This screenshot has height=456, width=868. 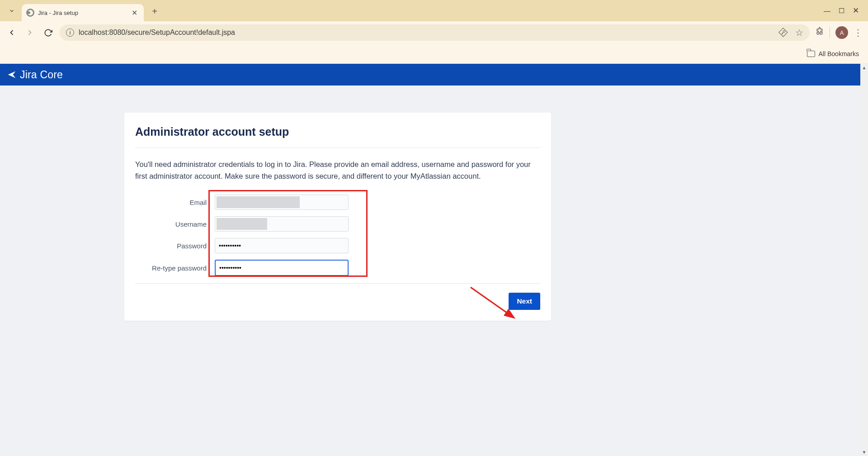 I want to click on admin-setup-form: Email Username Password Re-type password, so click(x=338, y=235).